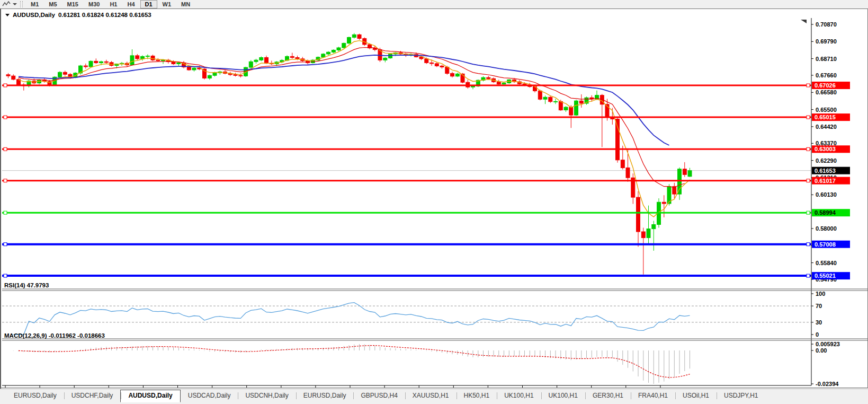  I want to click on macd-pane: 0.0059230.00-0.02394, so click(424, 364).